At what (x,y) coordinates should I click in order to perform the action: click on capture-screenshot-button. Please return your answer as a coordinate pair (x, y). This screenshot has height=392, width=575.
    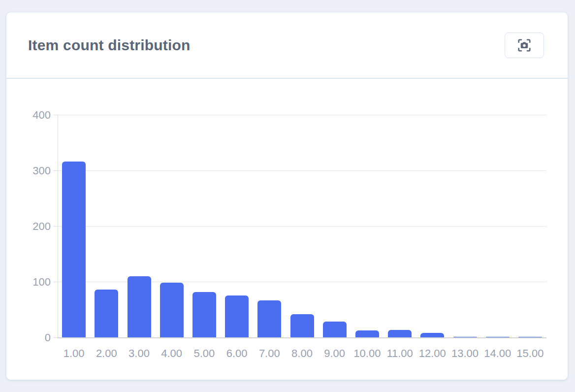
    Looking at the image, I should click on (524, 45).